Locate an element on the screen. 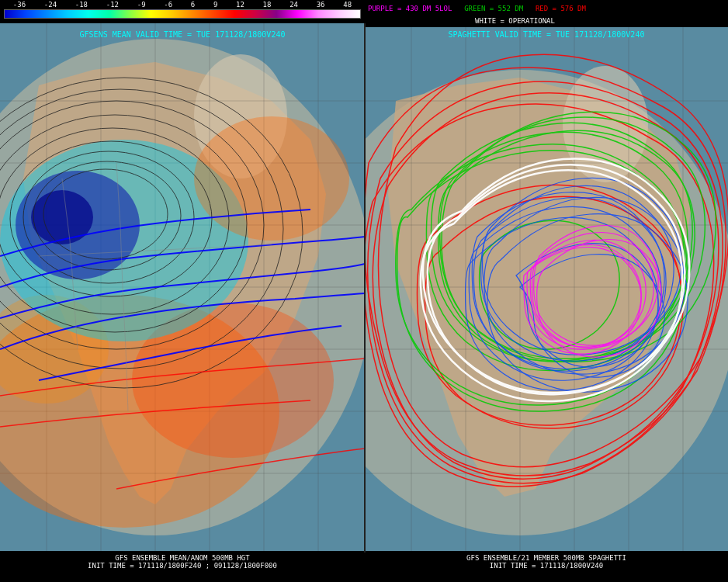 The image size is (728, 582). right-bottom-line1: GFS ENSEMBLE/21 MEMBER 500MB SPAGHETTI is located at coordinates (546, 558).